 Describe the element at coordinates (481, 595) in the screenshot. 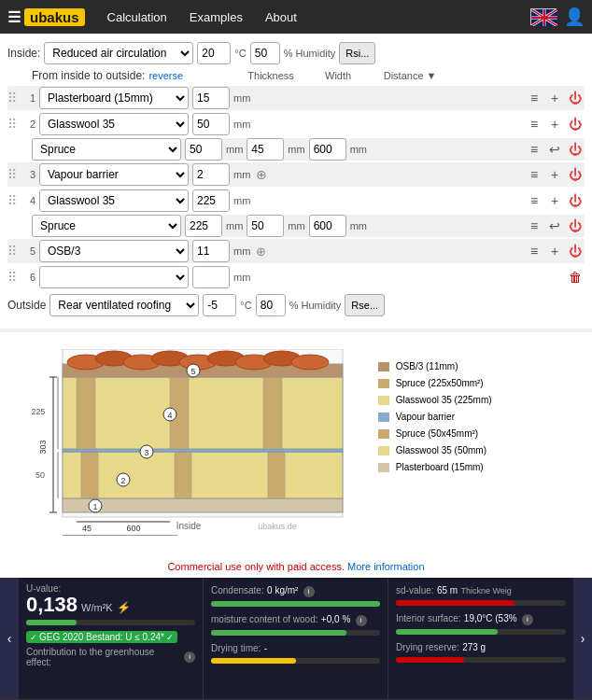

I see `right-metric-sd: sd-value: 65 m Thickne Weig` at that location.